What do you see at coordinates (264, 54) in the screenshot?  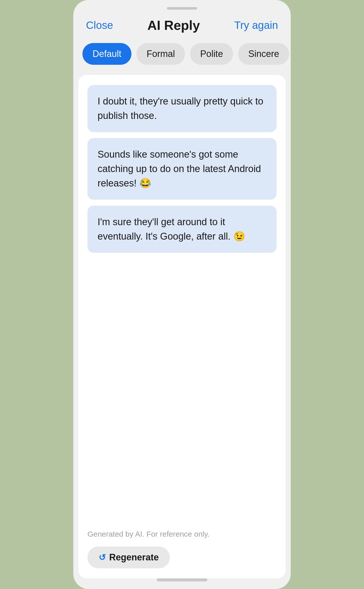 I see `tone-chip-sincere: Sincere` at bounding box center [264, 54].